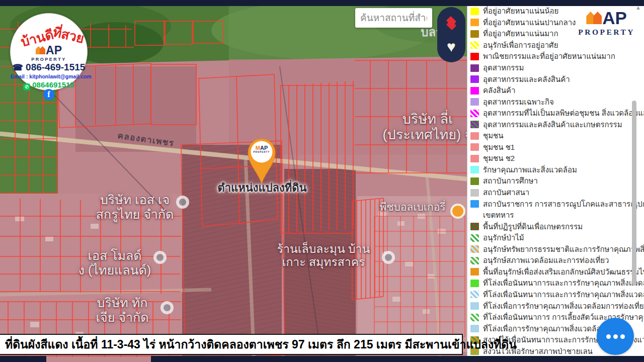 Image resolution: width=644 pixels, height=362 pixels. Describe the element at coordinates (564, 204) in the screenshot. I see `legend-label: สถาบันราชการ การสาธารณูปโภคและสาธารณูปกา…` at that location.